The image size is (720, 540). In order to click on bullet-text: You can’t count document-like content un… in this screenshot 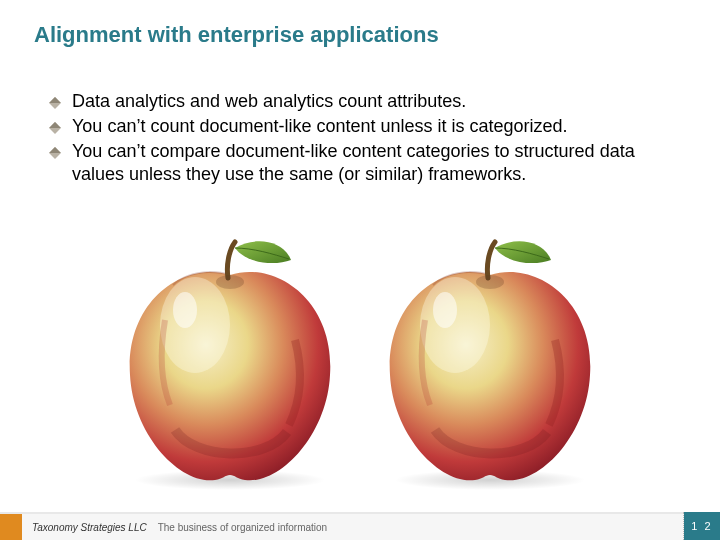, I will do `click(320, 126)`.